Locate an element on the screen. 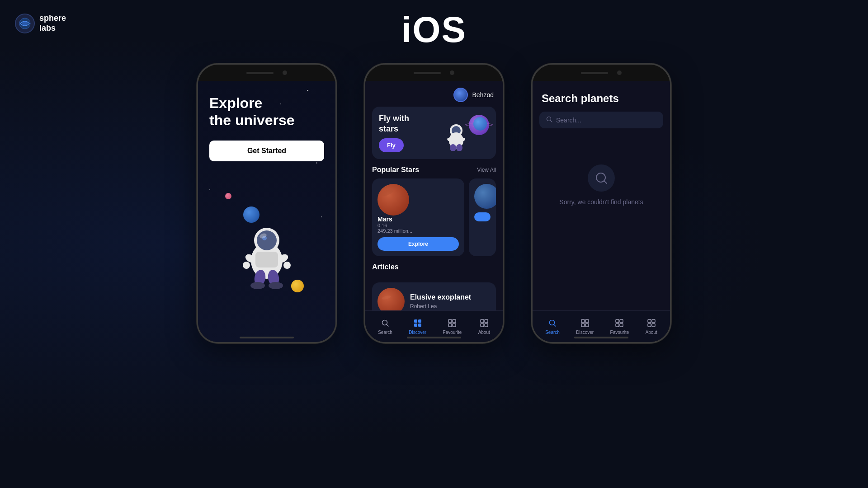 Image resolution: width=868 pixels, height=488 pixels. phone1-content: Explore the universe Get Started is located at coordinates (267, 211).